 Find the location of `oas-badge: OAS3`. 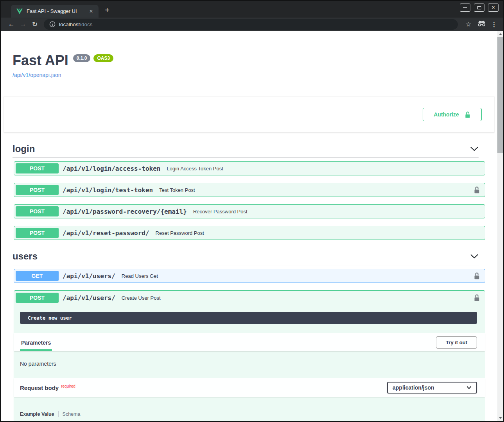

oas-badge: OAS3 is located at coordinates (103, 58).